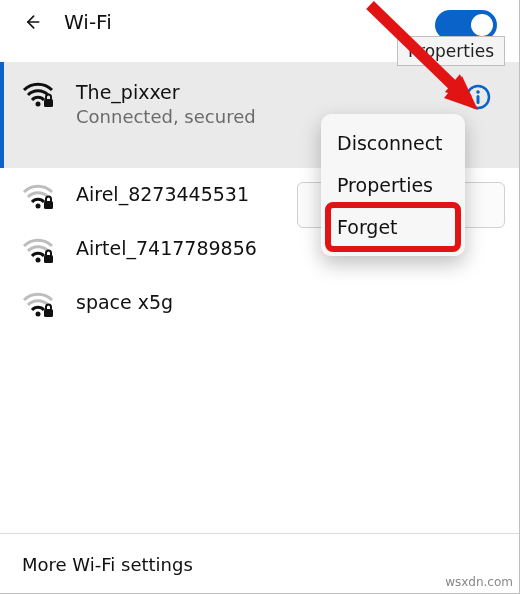  What do you see at coordinates (393, 143) in the screenshot?
I see `menu-disconnect: Disconnect` at bounding box center [393, 143].